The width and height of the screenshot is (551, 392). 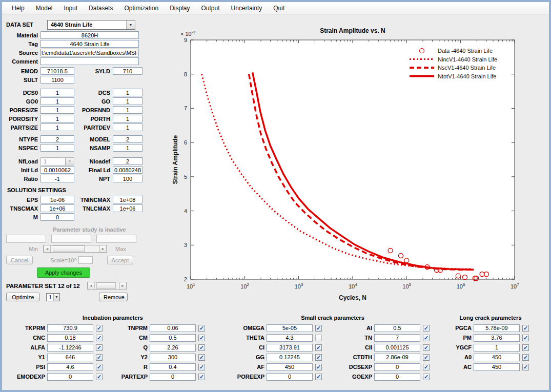 I want to click on partexp-checkbox: ✓, so click(x=202, y=377).